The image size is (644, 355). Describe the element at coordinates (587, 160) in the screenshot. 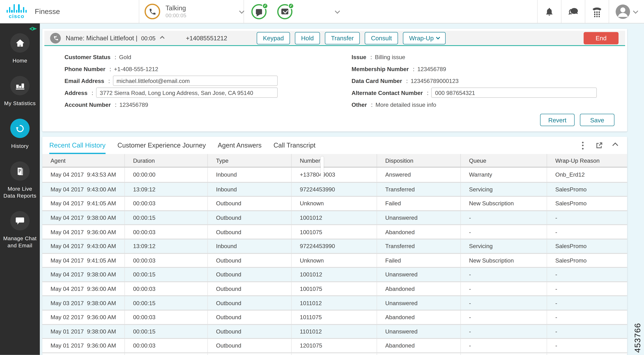

I see `column-header-wrap-up-reason: Wrap-Up Reason` at that location.